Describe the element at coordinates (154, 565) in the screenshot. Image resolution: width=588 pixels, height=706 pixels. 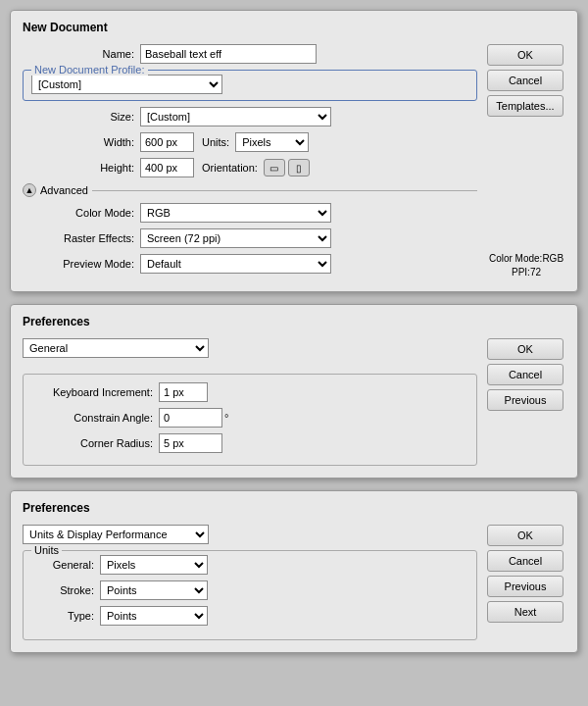
I see `general-units-select: Pixels` at that location.